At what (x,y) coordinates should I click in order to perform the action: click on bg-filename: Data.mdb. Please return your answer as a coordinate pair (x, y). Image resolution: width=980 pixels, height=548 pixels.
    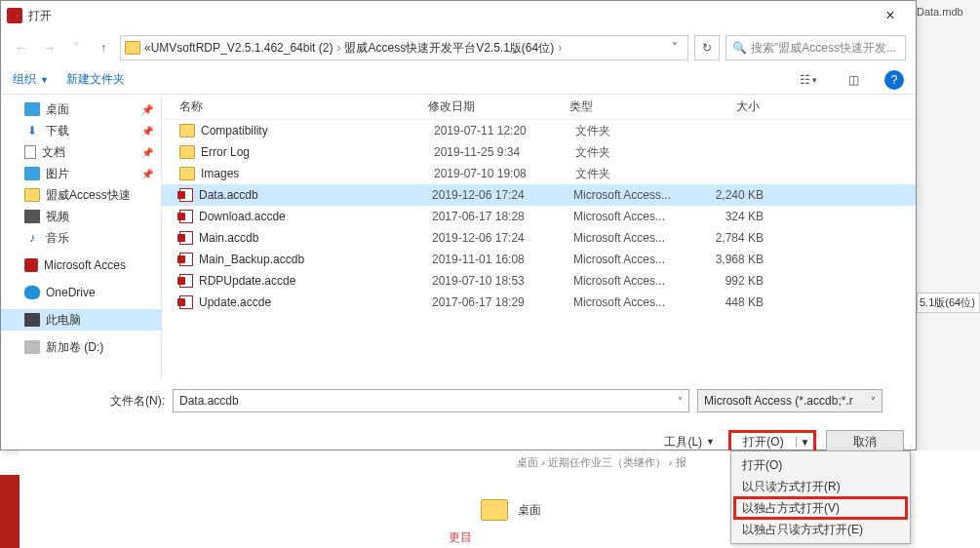
    Looking at the image, I should click on (946, 12).